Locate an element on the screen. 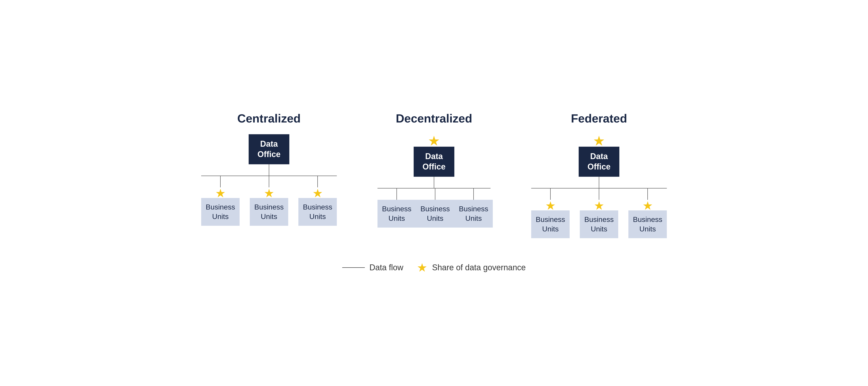  d3-bu-box: BusinessUnits is located at coordinates (473, 214).